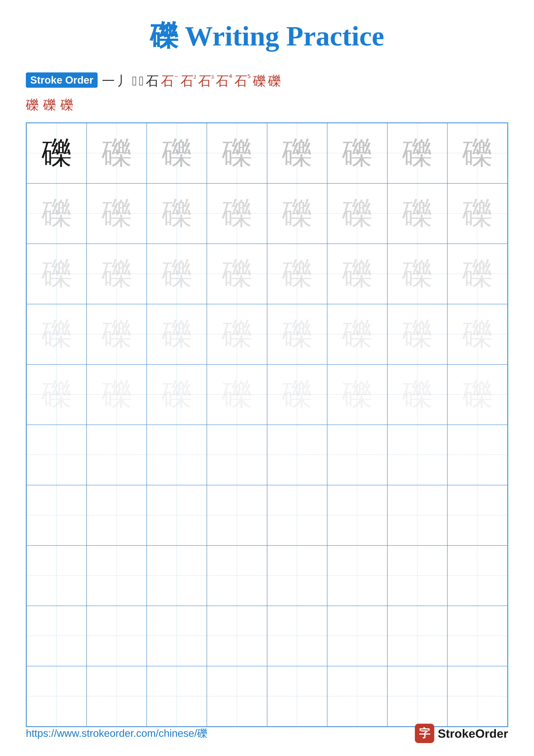  I want to click on grid-cell-1-8: 礫, so click(477, 153).